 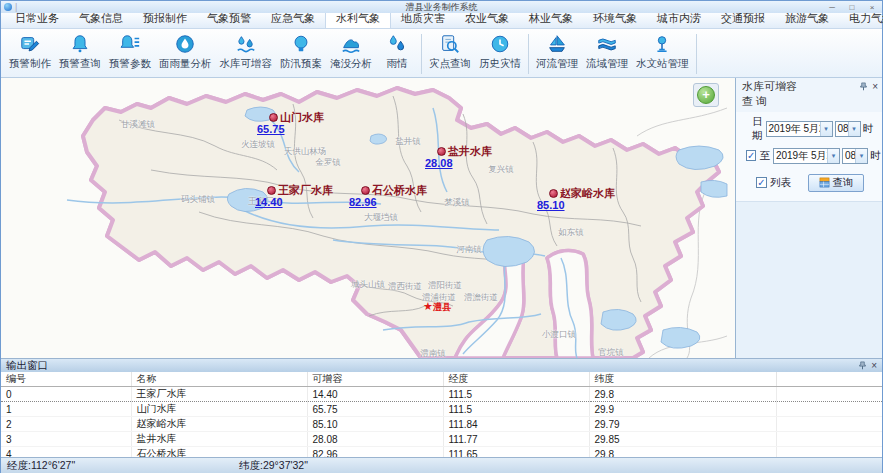 I want to click on panel-titlebar: 水库可增容 ×, so click(x=809, y=86).